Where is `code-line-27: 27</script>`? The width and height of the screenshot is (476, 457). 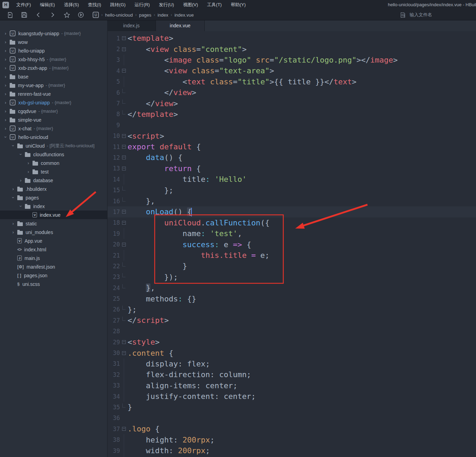 code-line-27: 27</script> is located at coordinates (292, 320).